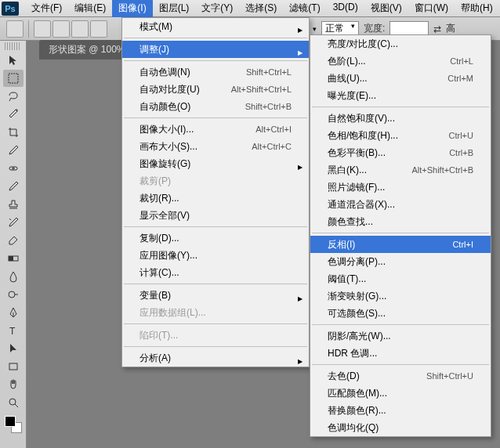 This screenshot has width=500, height=448. What do you see at coordinates (13, 186) in the screenshot?
I see `brush-tool-icon` at bounding box center [13, 186].